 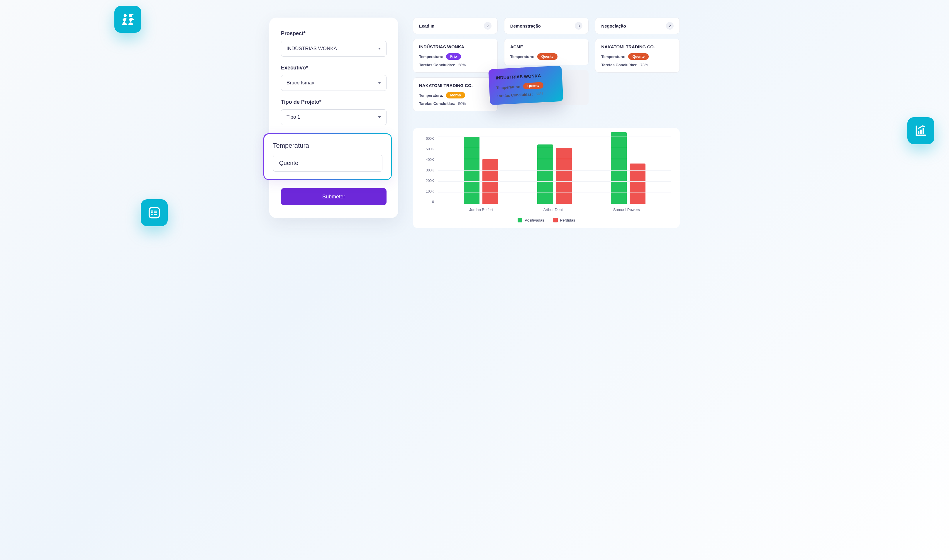 I want to click on kanban-card: INDÚSTRIAS WONKA Temperatura:Frio Tarefa…, so click(x=455, y=56).